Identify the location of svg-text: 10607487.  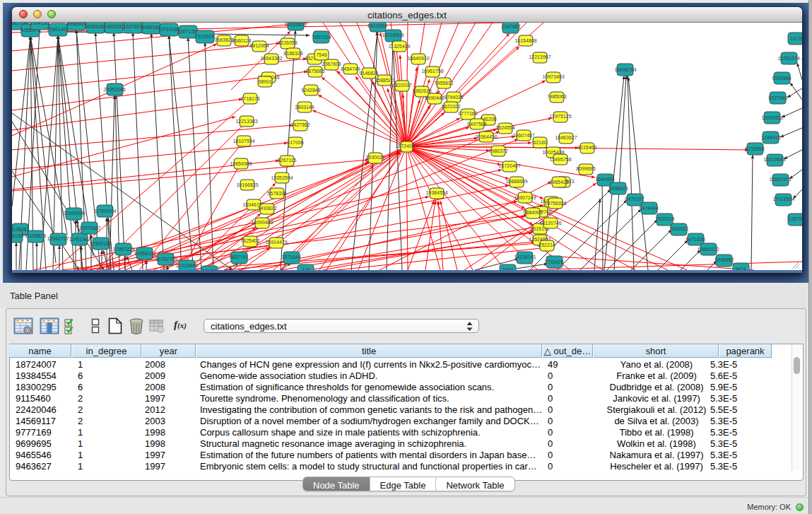
(523, 136).